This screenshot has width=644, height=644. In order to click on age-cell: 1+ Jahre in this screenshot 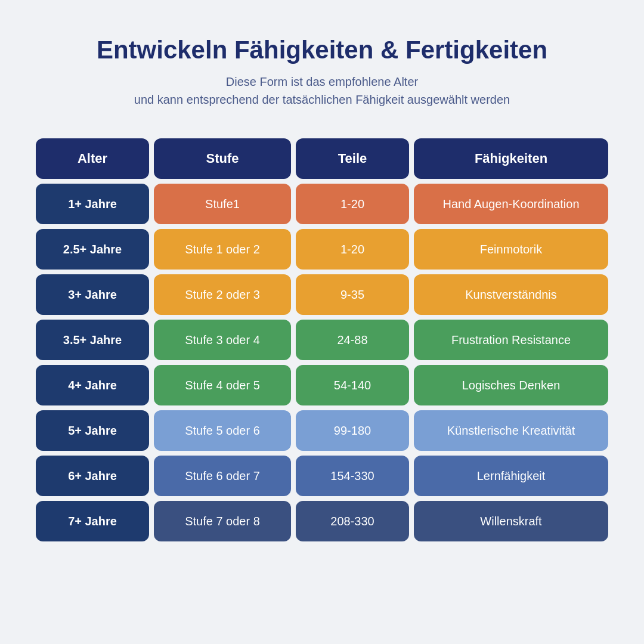, I will do `click(92, 204)`.